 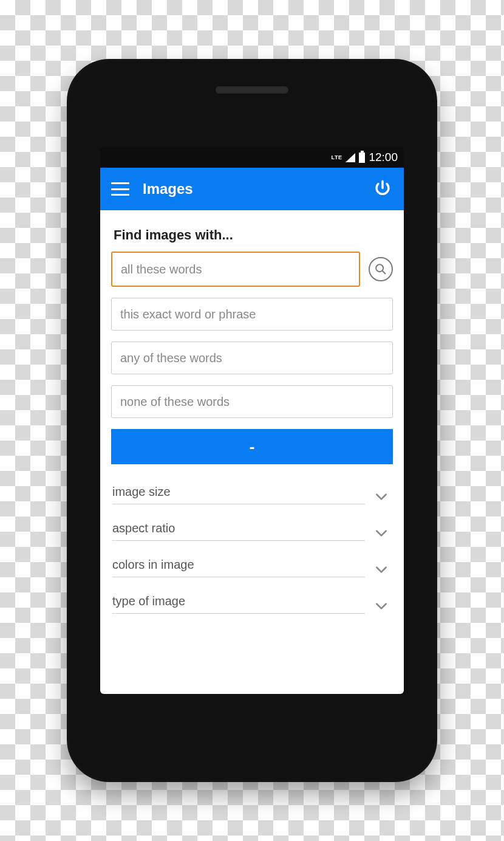 What do you see at coordinates (239, 495) in the screenshot?
I see `image-size-label: image size` at bounding box center [239, 495].